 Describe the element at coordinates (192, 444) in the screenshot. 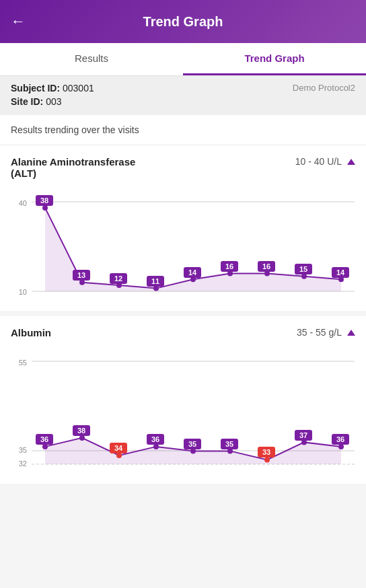

I see `albumin-label-4: 35` at that location.